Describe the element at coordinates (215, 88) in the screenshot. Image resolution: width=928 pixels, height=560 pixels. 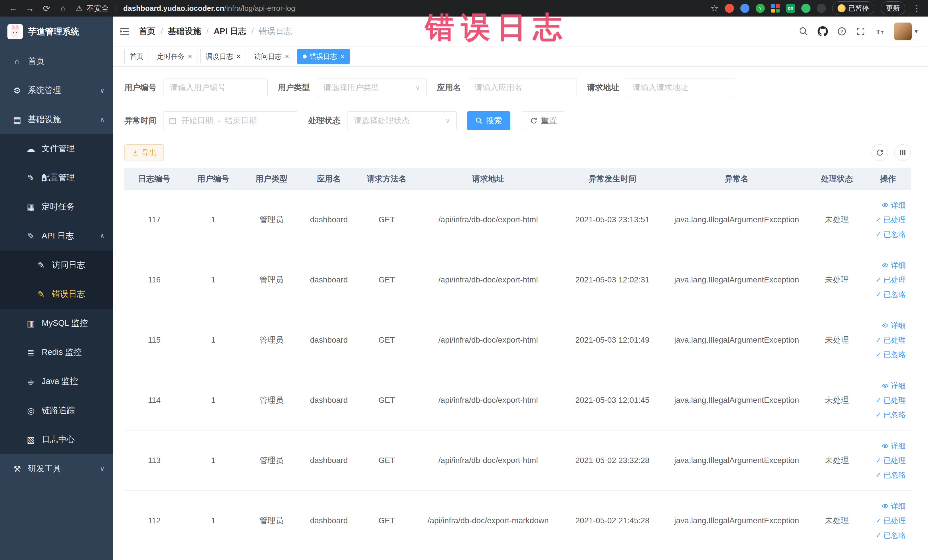
I see `user-id-input` at that location.